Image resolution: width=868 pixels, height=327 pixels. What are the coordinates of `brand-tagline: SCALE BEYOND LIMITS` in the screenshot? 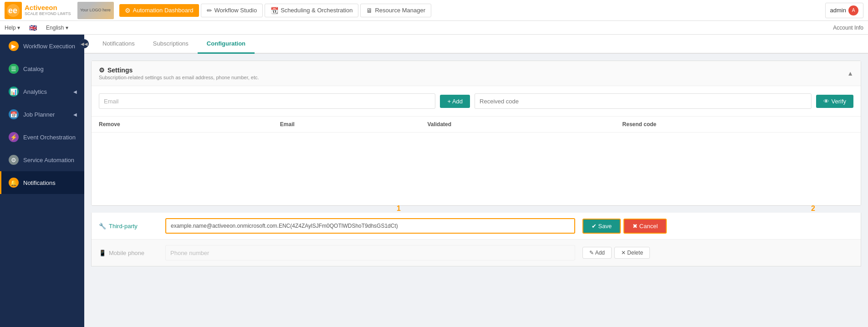 It's located at (48, 14).